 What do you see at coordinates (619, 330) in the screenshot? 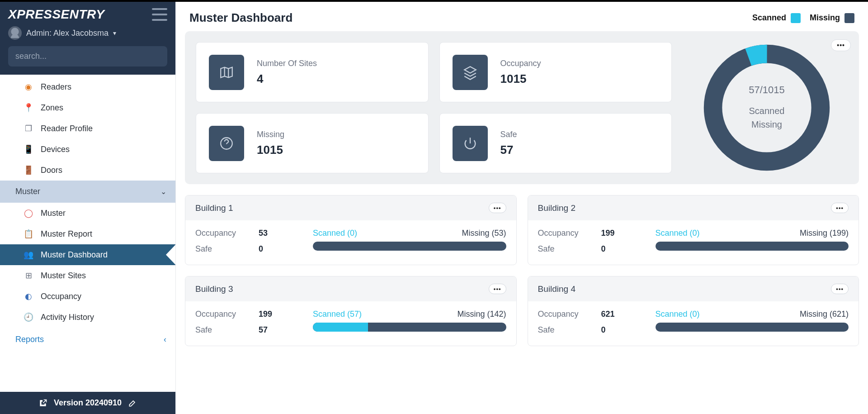
I see `stat-value-safe: 0` at bounding box center [619, 330].